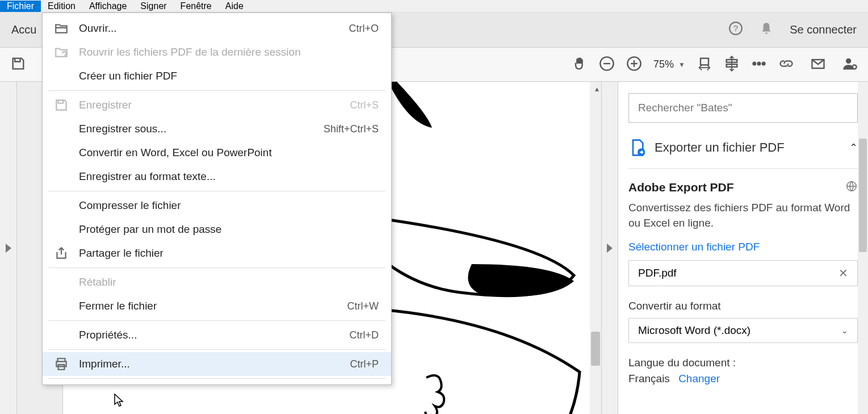  What do you see at coordinates (234, 6) in the screenshot?
I see `menu-aide: Aide` at bounding box center [234, 6].